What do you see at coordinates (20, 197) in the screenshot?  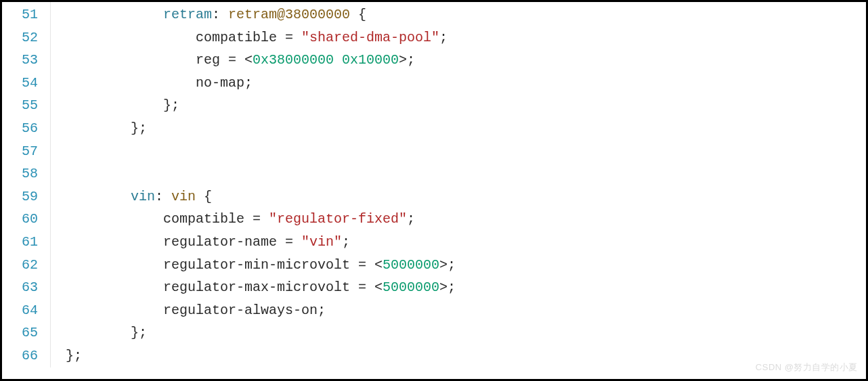 I see `line-number: 59` at bounding box center [20, 197].